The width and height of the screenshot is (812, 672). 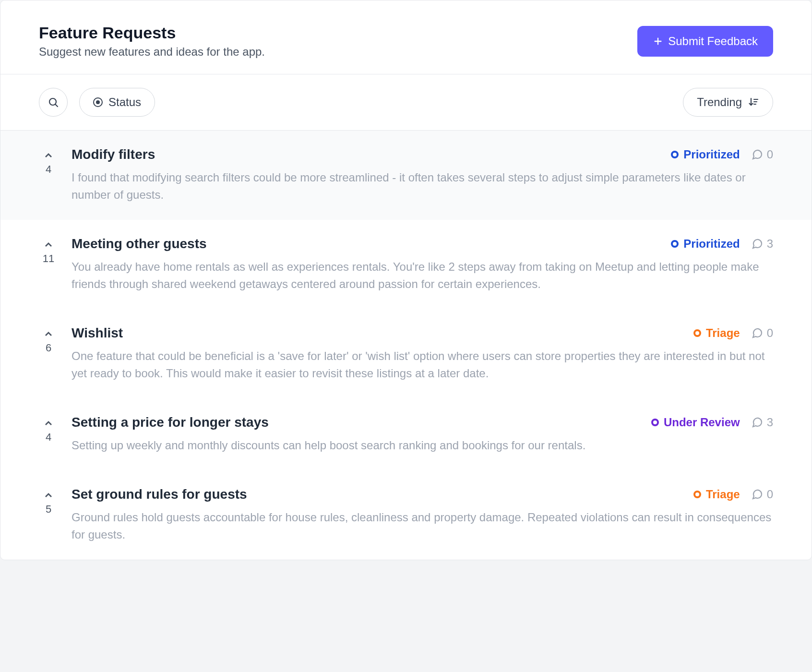 I want to click on vote-column: 6, so click(x=48, y=354).